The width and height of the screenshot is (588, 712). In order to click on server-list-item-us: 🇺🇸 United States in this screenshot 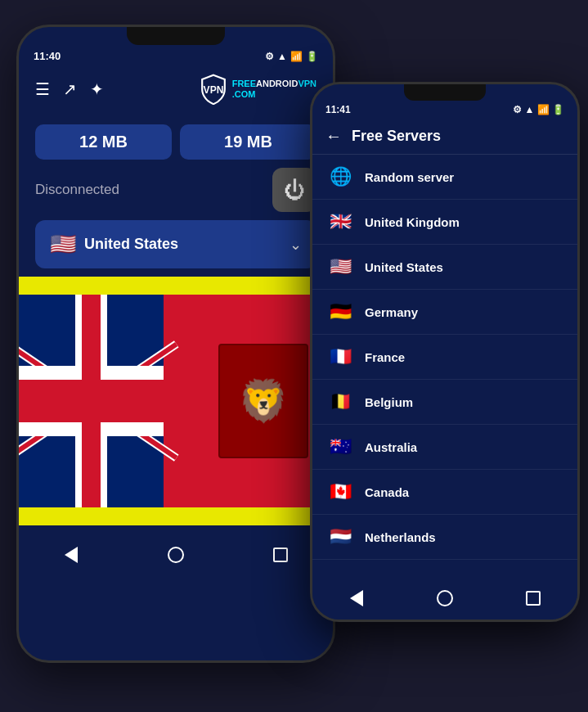, I will do `click(445, 267)`.